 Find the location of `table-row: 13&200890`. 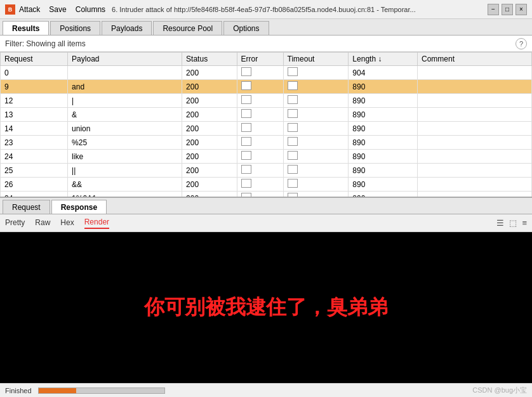

table-row: 13&200890 is located at coordinates (267, 115).